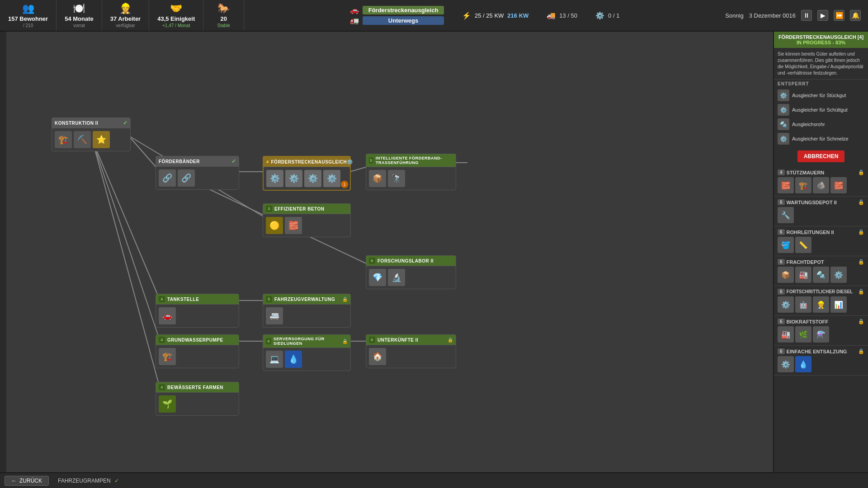  I want to click on unlock-icon-schuettgut: ⚙️, so click(783, 110).